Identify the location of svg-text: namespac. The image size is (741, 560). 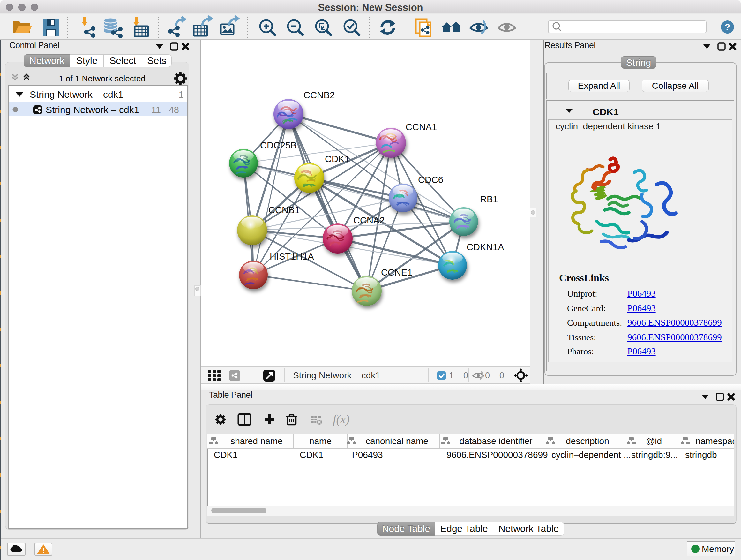
(715, 441).